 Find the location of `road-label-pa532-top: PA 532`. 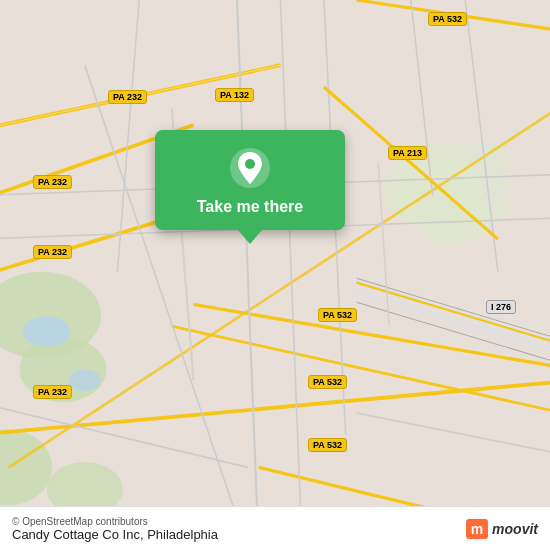

road-label-pa532-top: PA 532 is located at coordinates (448, 19).